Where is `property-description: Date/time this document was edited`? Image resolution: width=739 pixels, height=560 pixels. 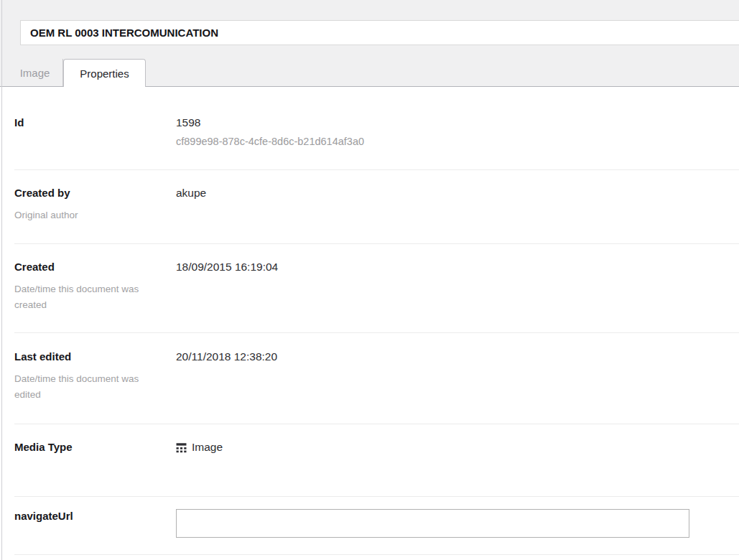
property-description: Date/time this document was edited is located at coordinates (86, 387).